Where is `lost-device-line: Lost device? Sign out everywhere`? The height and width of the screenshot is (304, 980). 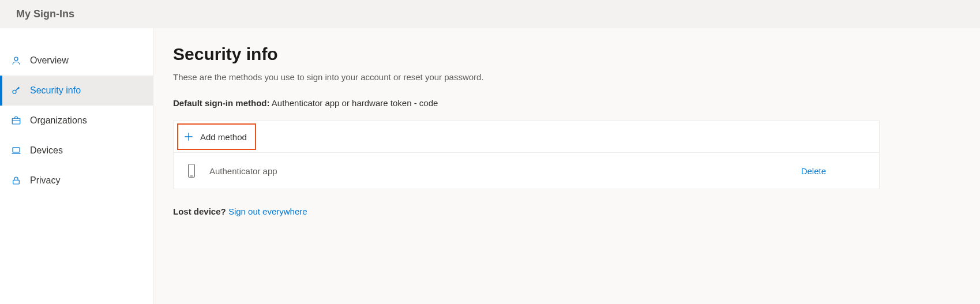 lost-device-line: Lost device? Sign out everywhere is located at coordinates (566, 211).